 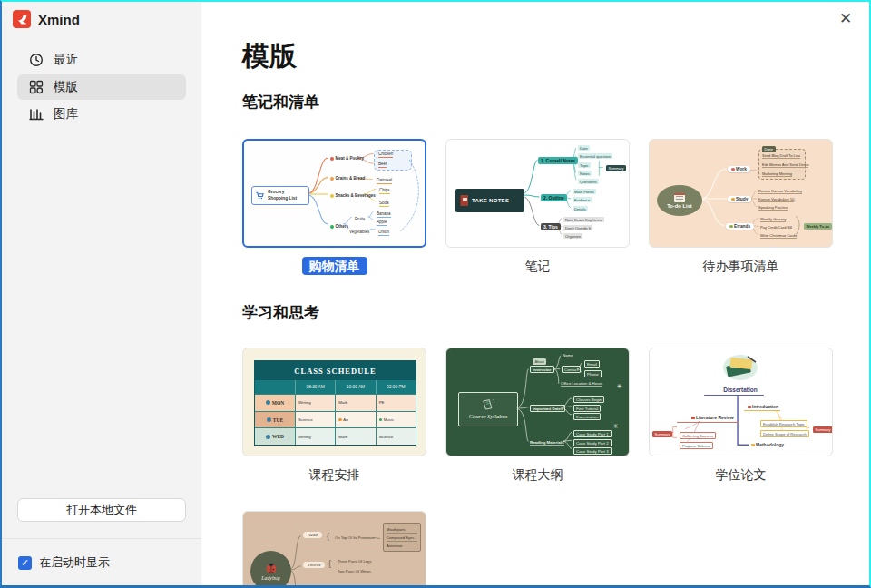 I want to click on section-heading-study-thinking: 学习和思考, so click(x=281, y=312).